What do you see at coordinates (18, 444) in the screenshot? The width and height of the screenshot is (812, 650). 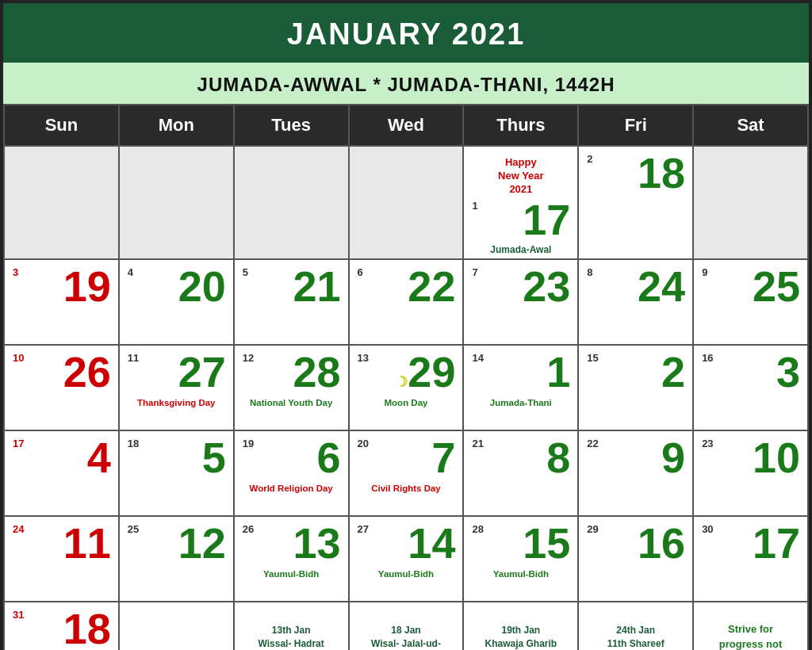 I see `gregorian-num: 17` at bounding box center [18, 444].